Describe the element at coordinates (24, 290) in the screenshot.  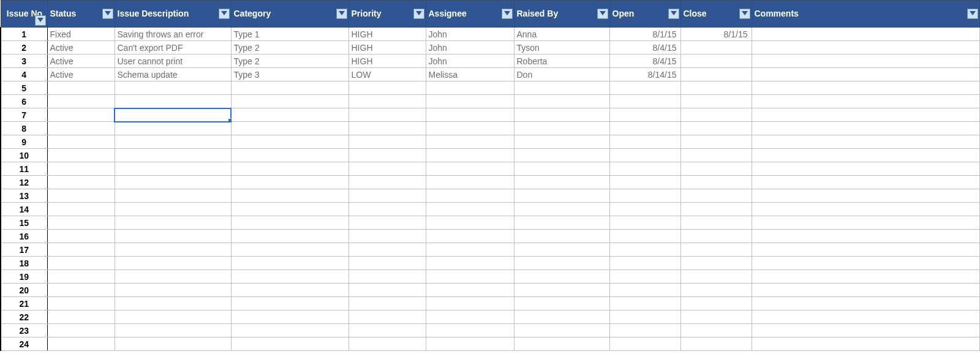
I see `cell-issue_no: 20` at that location.